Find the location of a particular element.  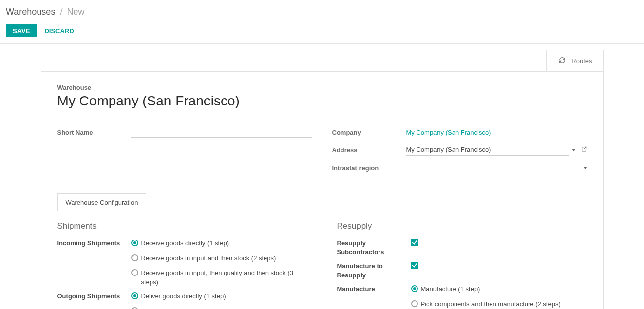

resupply-title: Resupply is located at coordinates (462, 226).